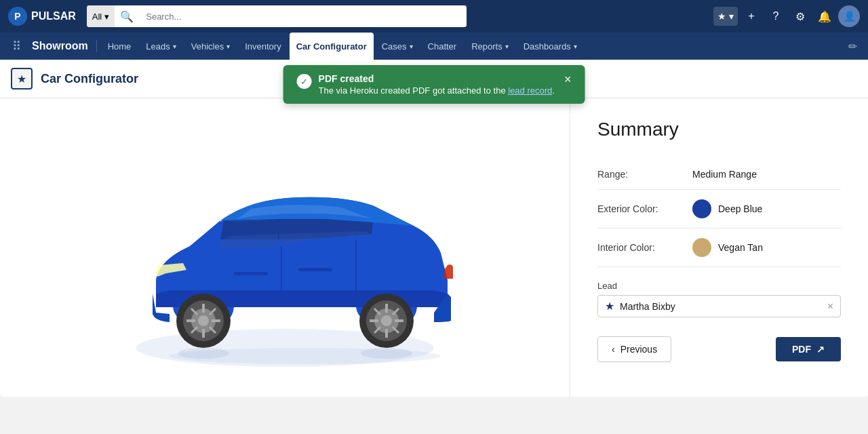 The height and width of the screenshot is (434, 868). I want to click on exterior-color-row: Exterior Color: Deep Blue, so click(719, 209).